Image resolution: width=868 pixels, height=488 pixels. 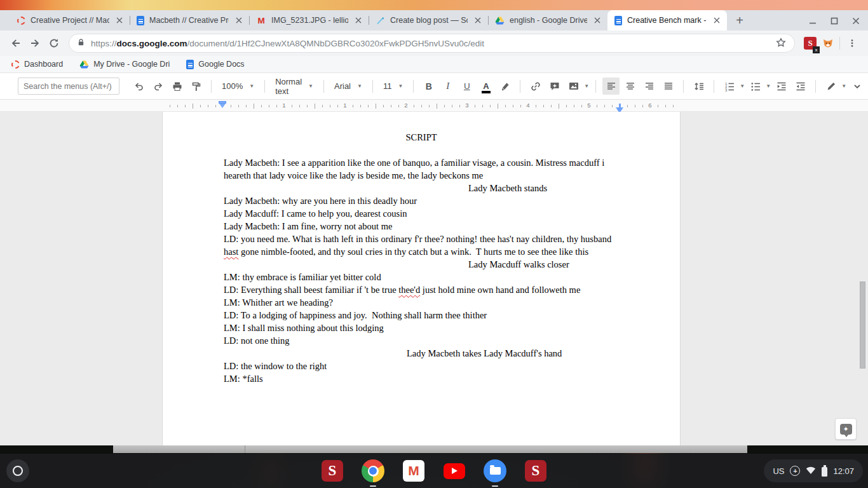 What do you see at coordinates (810, 43) in the screenshot?
I see `screencastify-extension-icon: Sx` at bounding box center [810, 43].